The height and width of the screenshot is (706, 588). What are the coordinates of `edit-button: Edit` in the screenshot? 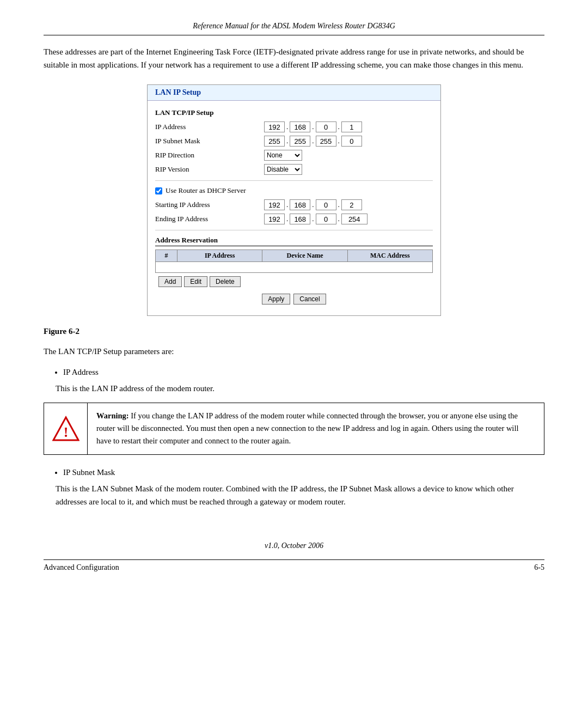 It's located at (196, 282).